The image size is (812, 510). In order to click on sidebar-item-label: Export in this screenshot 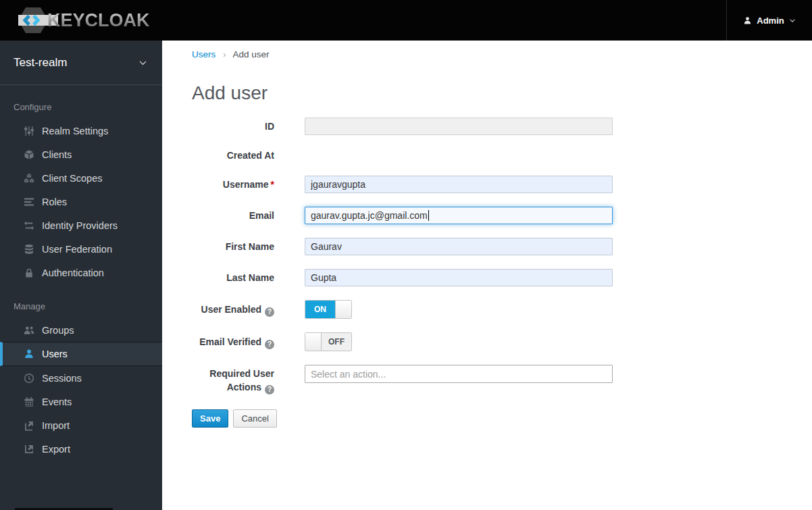, I will do `click(56, 449)`.